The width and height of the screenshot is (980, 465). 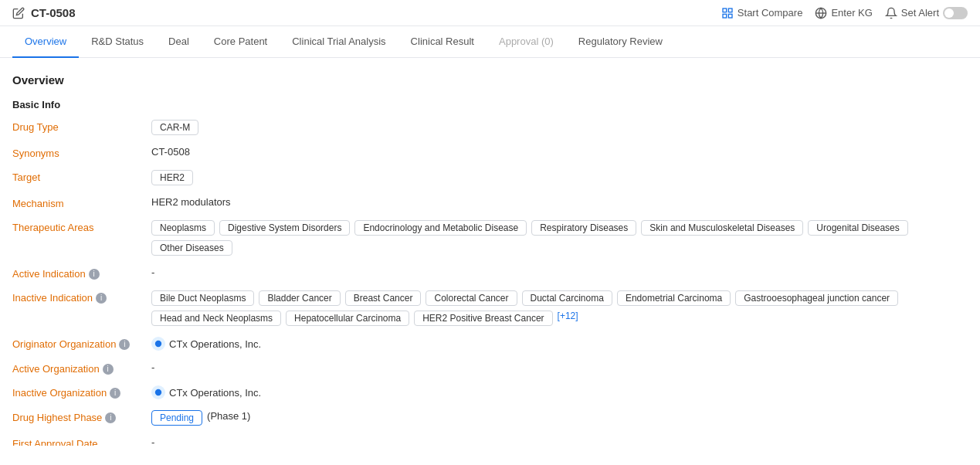 What do you see at coordinates (584, 228) in the screenshot?
I see `therapeutic-area-tag: Respiratory Diseases` at bounding box center [584, 228].